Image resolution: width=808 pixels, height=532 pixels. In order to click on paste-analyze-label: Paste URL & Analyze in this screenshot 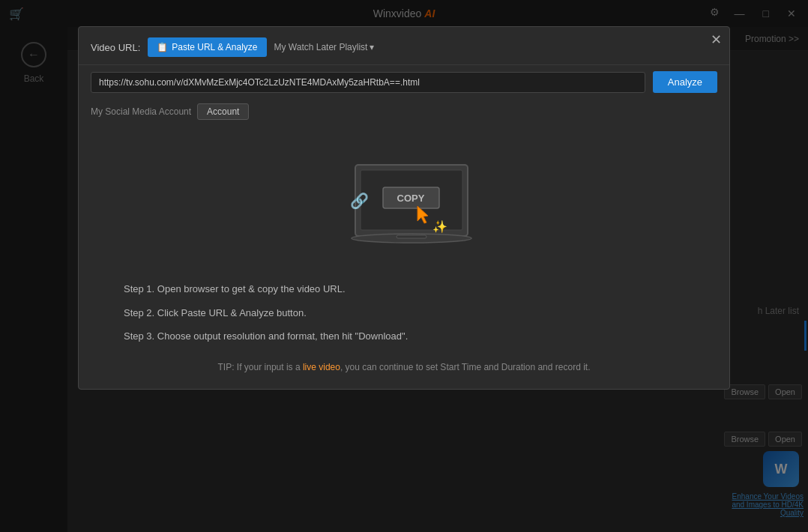, I will do `click(214, 47)`.